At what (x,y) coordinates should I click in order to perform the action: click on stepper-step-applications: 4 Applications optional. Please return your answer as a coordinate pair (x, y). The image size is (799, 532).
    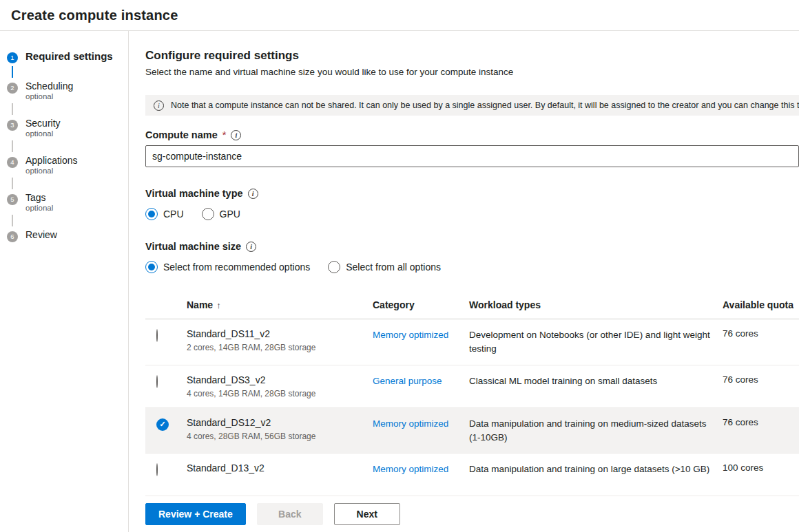
    Looking at the image, I should click on (65, 165).